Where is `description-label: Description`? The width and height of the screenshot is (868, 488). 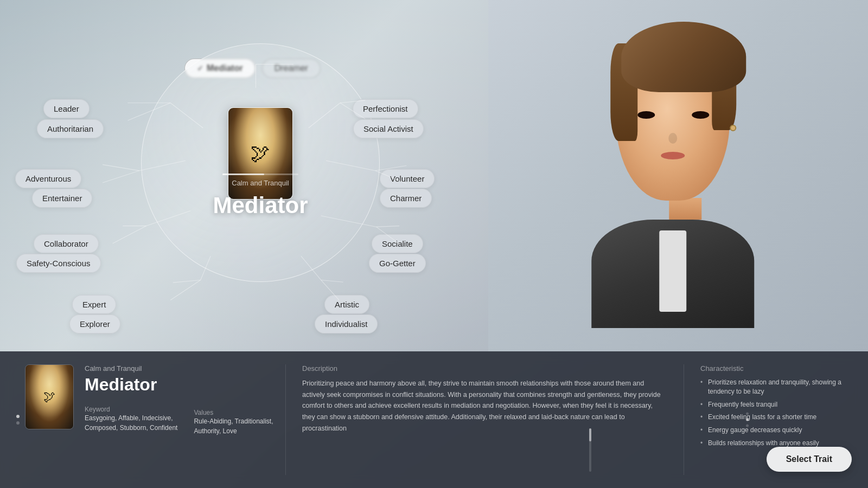
description-label: Description is located at coordinates (485, 369).